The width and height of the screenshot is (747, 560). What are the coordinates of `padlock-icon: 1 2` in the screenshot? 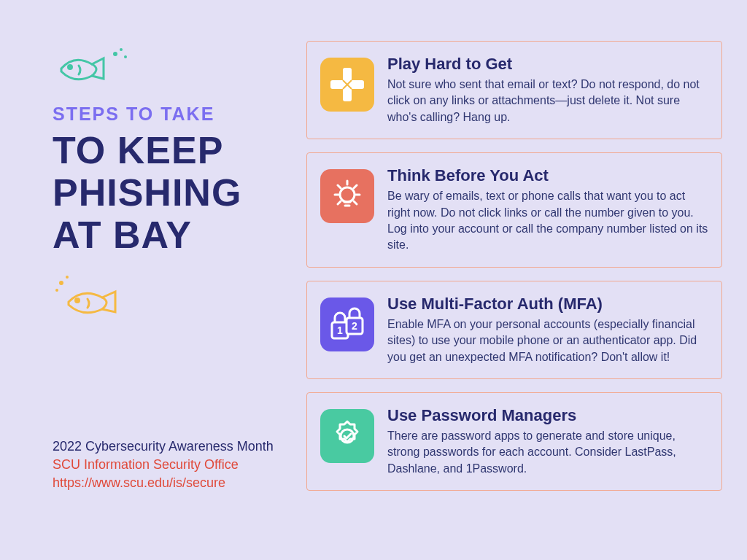 It's located at (347, 324).